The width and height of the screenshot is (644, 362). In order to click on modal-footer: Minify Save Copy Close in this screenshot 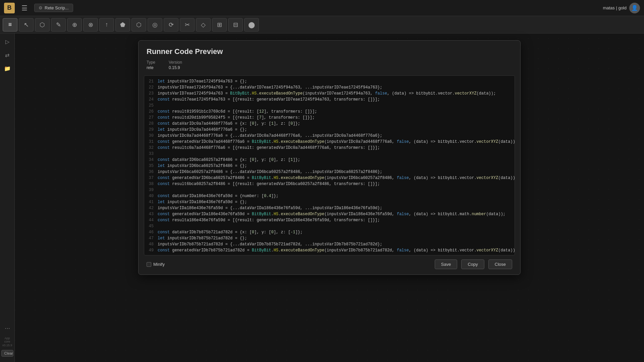, I will do `click(329, 265)`.